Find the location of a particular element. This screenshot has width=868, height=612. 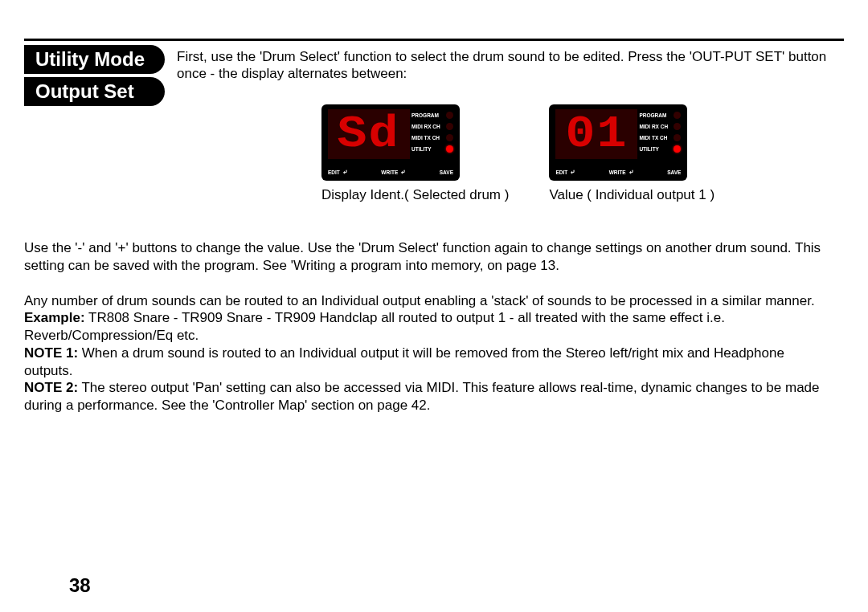

paragraph-1: Use the '-' and '+' buttons to change th… is located at coordinates (430, 257).